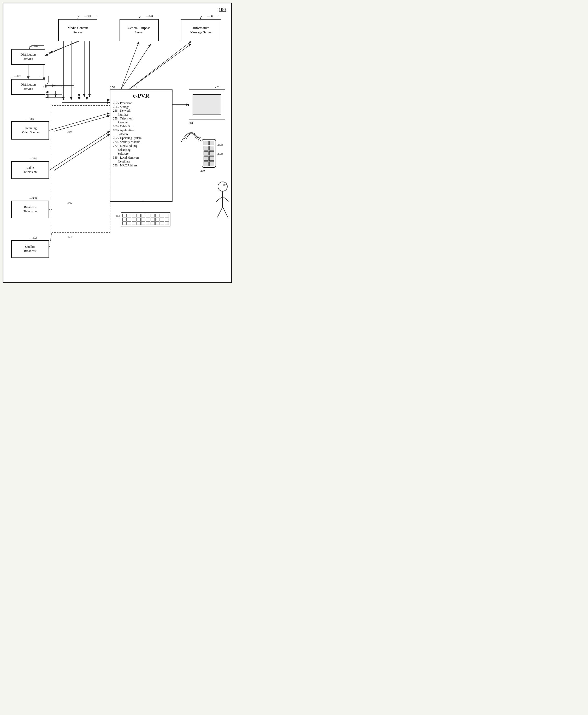 The image size is (588, 715). Describe the element at coordinates (30, 130) in the screenshot. I see `streaming-video-source-box: StreamingVideo Source` at that location.